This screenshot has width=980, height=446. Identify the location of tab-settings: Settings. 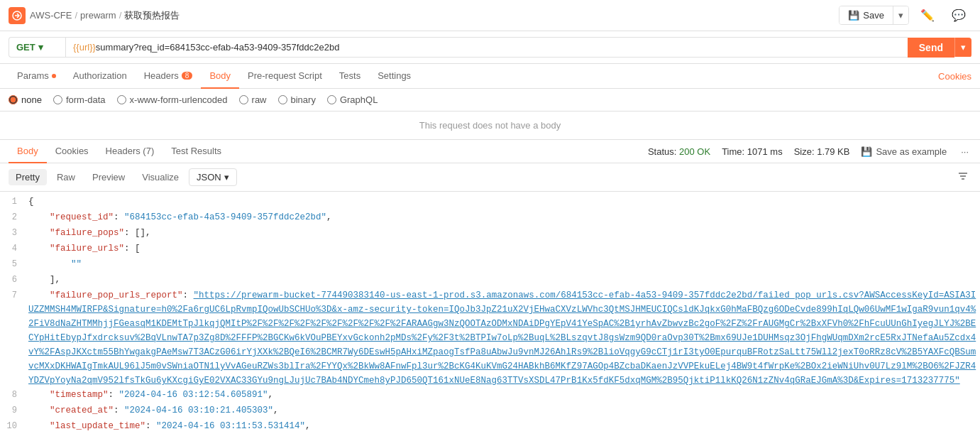
(395, 77).